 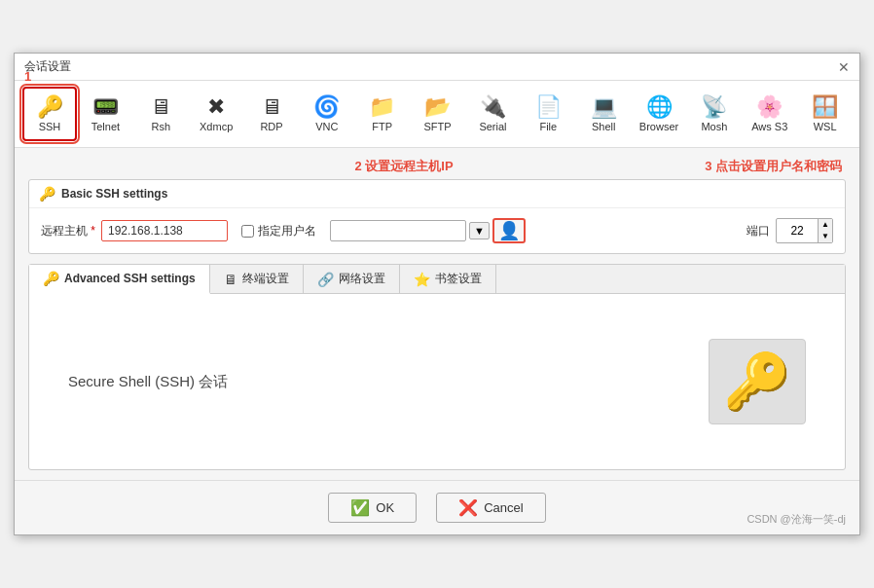 What do you see at coordinates (51, 127) in the screenshot?
I see `protocol-ssh-label: SSH` at bounding box center [51, 127].